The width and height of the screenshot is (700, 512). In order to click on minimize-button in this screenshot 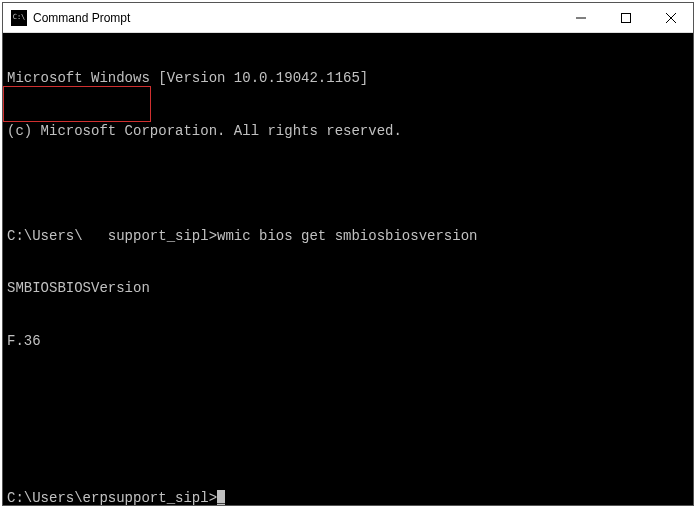, I will do `click(580, 18)`.